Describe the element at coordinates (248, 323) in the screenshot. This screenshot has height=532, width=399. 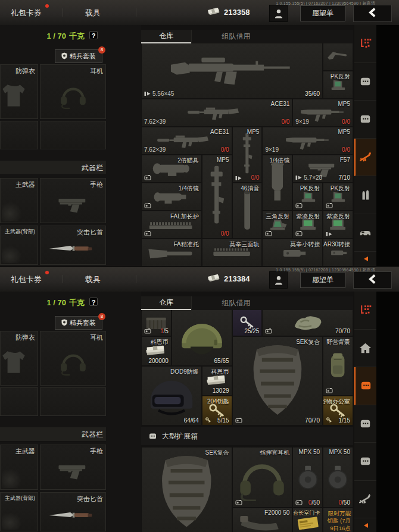
I see `inventory-cell: 25/25` at that location.